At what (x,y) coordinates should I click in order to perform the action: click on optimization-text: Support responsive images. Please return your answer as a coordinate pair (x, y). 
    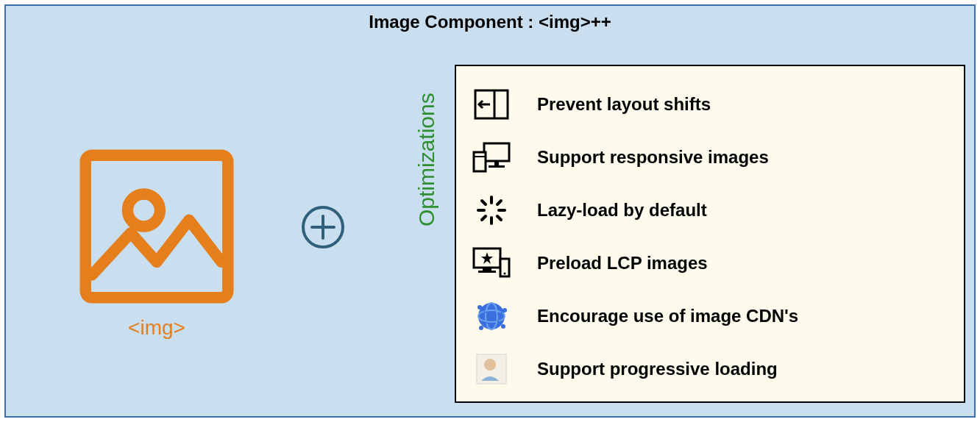
    Looking at the image, I should click on (653, 157).